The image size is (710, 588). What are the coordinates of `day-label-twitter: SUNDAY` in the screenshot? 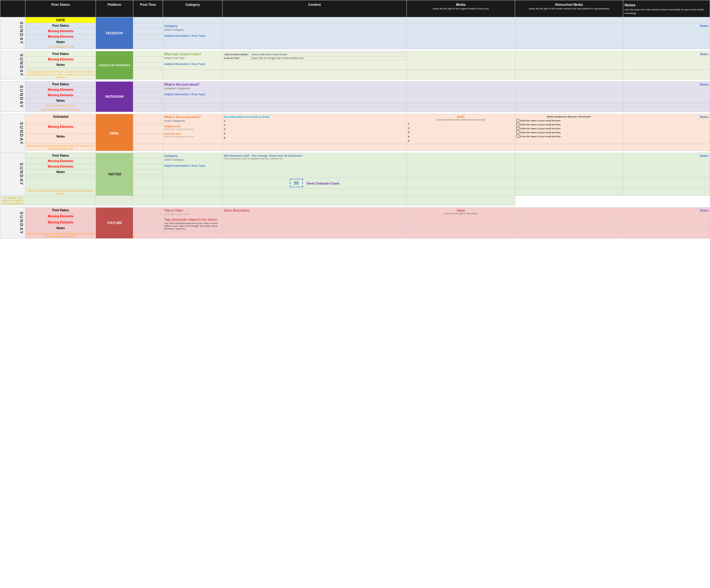 It's located at (13, 174).